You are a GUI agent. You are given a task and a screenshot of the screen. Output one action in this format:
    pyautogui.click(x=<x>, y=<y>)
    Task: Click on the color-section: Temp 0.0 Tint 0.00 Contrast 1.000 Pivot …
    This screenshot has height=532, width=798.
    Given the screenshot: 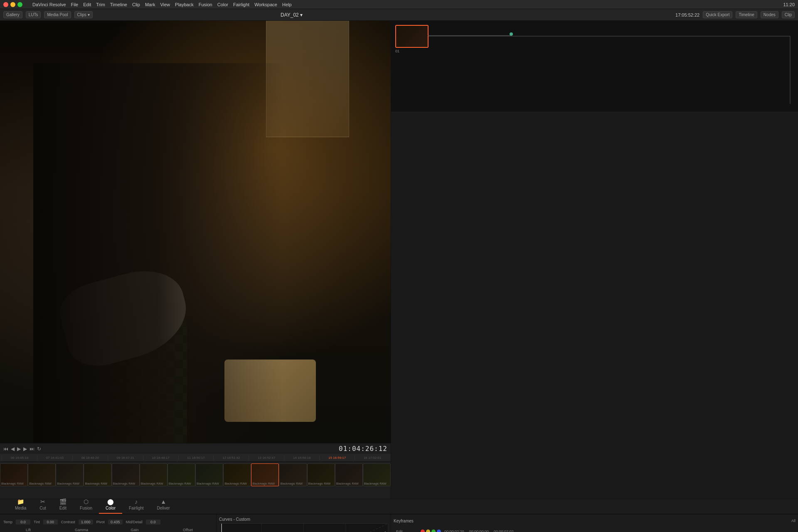 What is the action you would take?
    pyautogui.click(x=399, y=523)
    